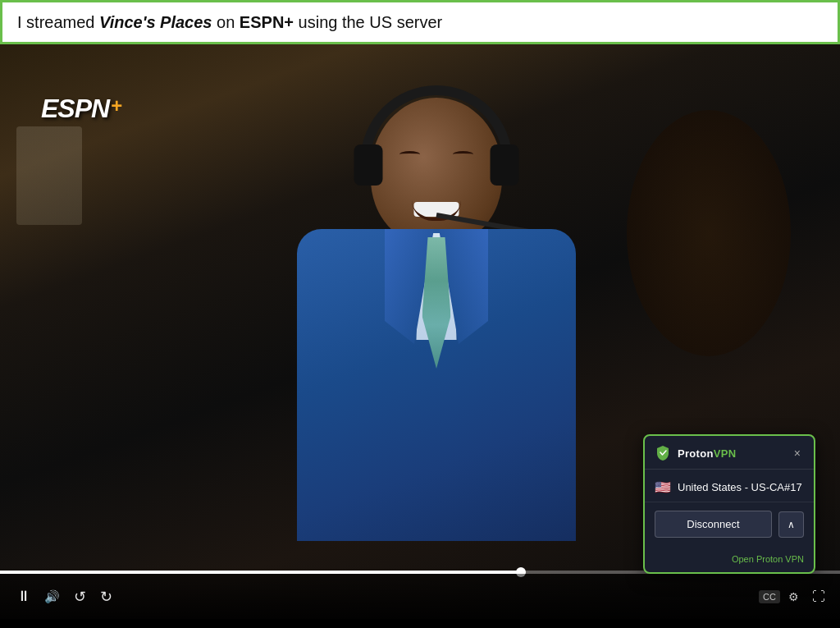 This screenshot has width=840, height=628. What do you see at coordinates (729, 453) in the screenshot?
I see `vpn-header: ProtonVPN ×` at bounding box center [729, 453].